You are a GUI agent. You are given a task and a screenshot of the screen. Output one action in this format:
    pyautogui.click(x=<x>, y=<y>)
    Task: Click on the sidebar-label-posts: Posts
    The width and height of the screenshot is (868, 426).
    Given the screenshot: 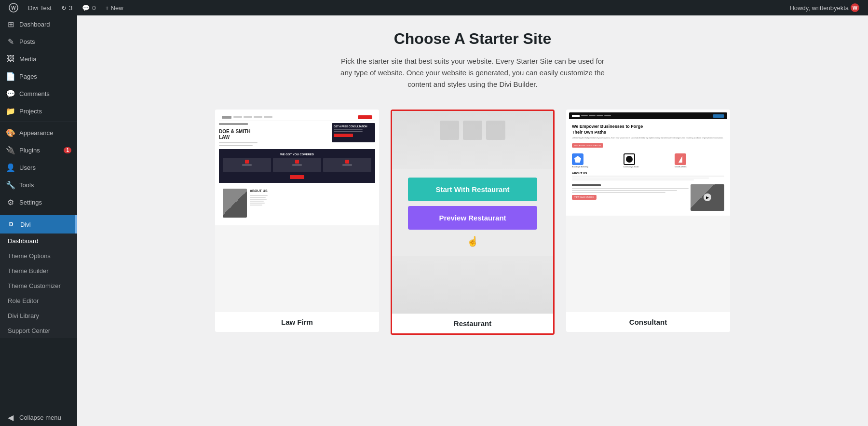 What is the action you would take?
    pyautogui.click(x=45, y=41)
    